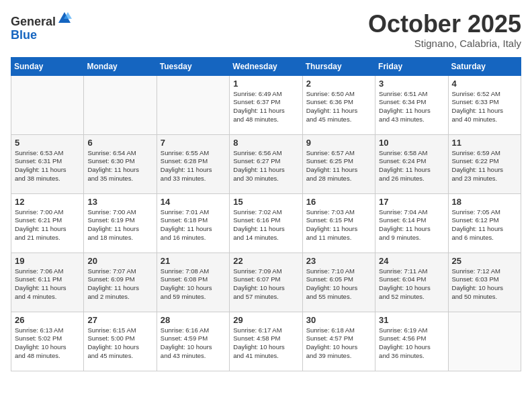 Image resolution: width=532 pixels, height=411 pixels. I want to click on header-cell-wednesday: Wednesday, so click(266, 66).